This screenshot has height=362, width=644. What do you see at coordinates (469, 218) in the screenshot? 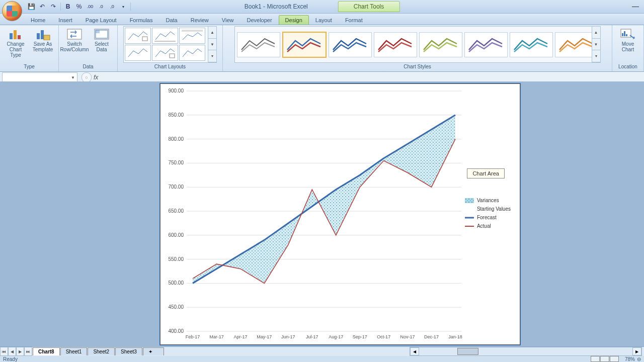
I see `forecast-swatch-icon` at bounding box center [469, 218].